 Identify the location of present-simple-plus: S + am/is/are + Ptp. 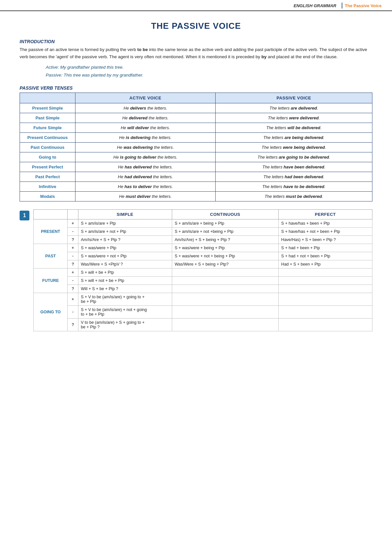
(125, 223).